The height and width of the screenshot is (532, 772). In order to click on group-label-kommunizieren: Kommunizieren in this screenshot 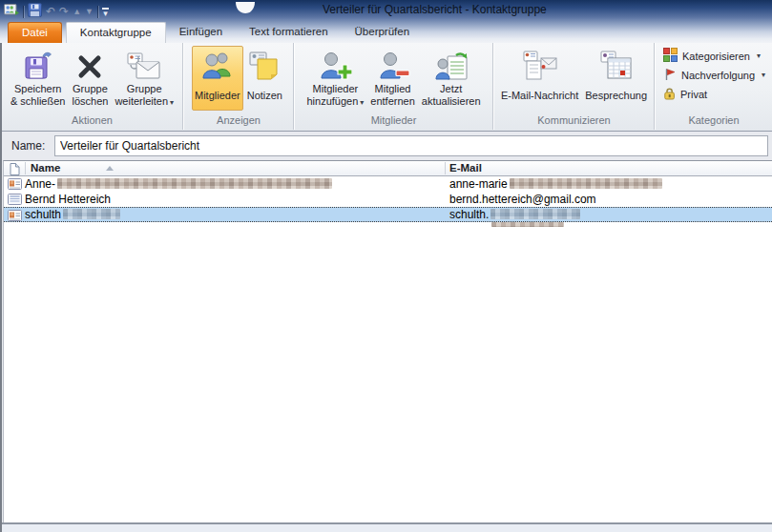, I will do `click(574, 120)`.